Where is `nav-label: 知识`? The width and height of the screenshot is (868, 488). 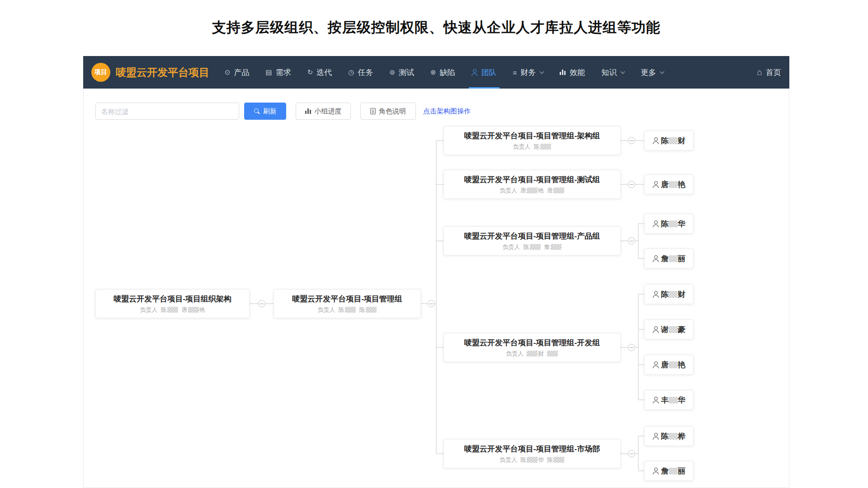
nav-label: 知识 is located at coordinates (609, 72).